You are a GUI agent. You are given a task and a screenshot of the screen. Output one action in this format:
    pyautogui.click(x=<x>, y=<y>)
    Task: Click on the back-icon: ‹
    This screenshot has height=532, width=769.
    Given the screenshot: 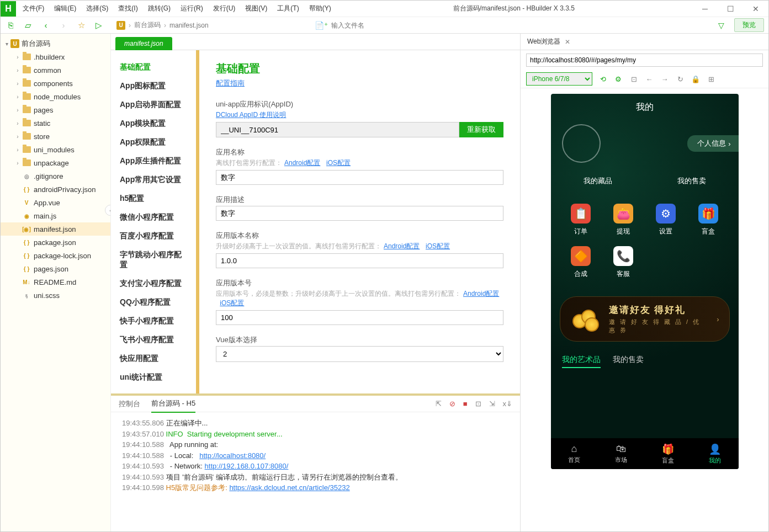 What is the action you would take?
    pyautogui.click(x=46, y=25)
    